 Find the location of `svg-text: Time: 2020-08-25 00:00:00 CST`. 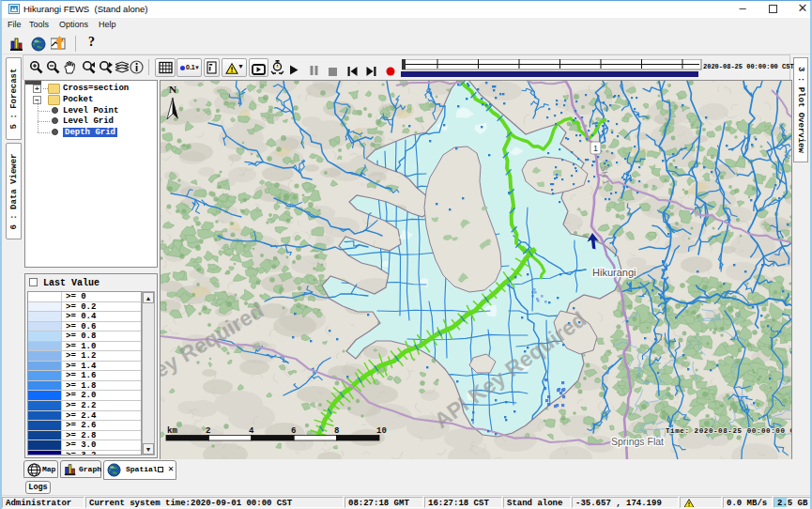

svg-text: Time: 2020-08-25 00:00:00 CST is located at coordinates (728, 431).